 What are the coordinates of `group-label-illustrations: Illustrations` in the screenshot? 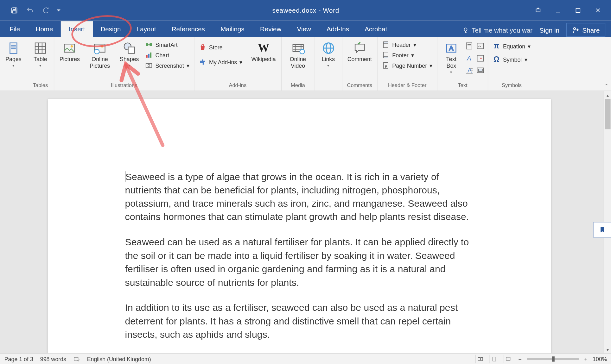 It's located at (124, 86).